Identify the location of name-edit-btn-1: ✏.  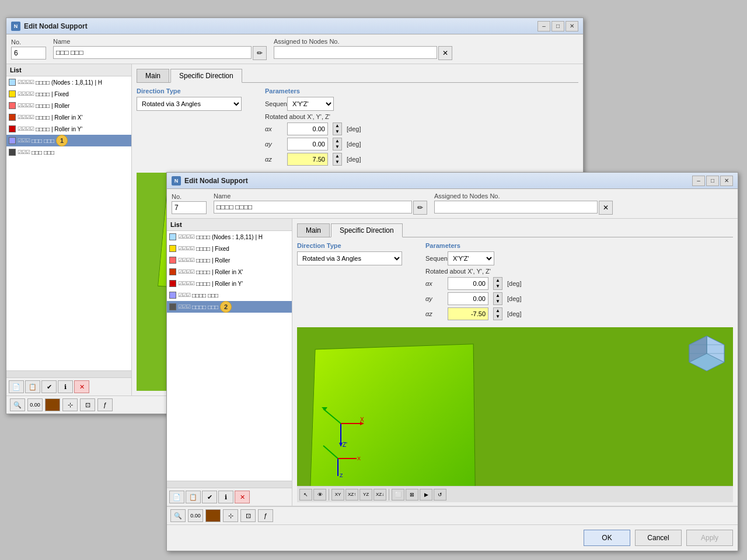
(260, 53).